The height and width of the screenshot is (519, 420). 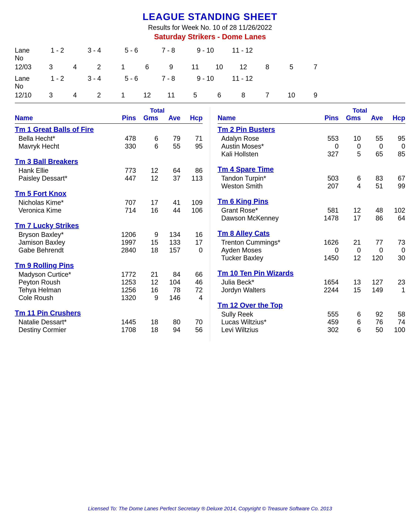 I want to click on player-row: Trenton Cummings*1626217773, so click(x=311, y=242).